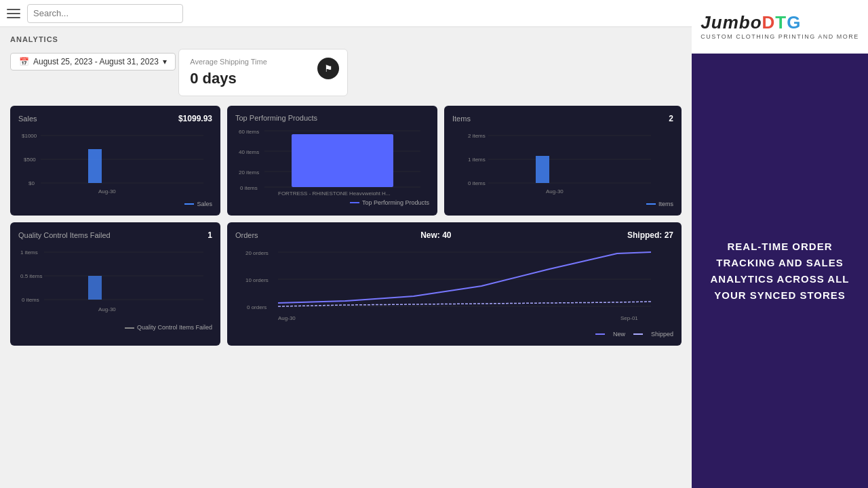 This screenshot has height=488, width=868. What do you see at coordinates (563, 119) in the screenshot?
I see `items-header: Items 2` at bounding box center [563, 119].